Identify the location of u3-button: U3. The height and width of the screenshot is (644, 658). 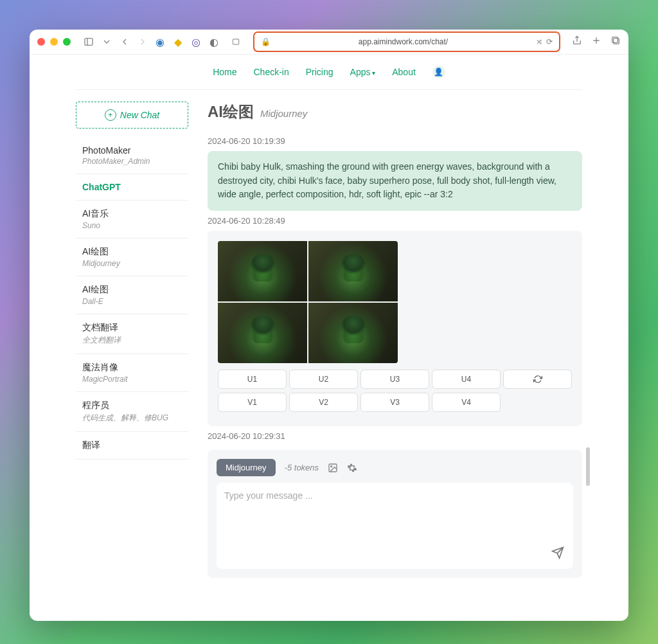
(395, 379).